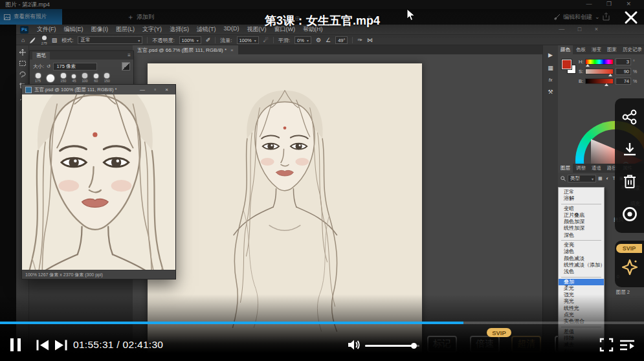 This screenshot has width=644, height=361. I want to click on floating-window-controls: — ▫ ×, so click(156, 89).